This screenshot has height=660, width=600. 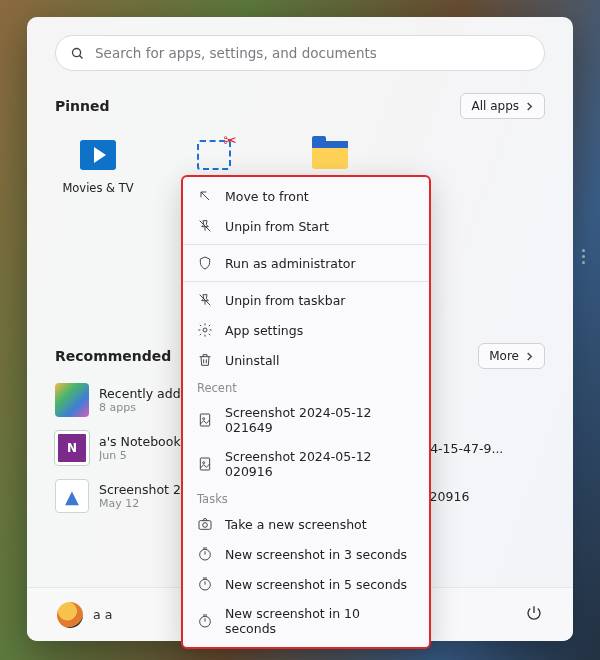 What do you see at coordinates (205, 330) in the screenshot?
I see `gear-icon` at bounding box center [205, 330].